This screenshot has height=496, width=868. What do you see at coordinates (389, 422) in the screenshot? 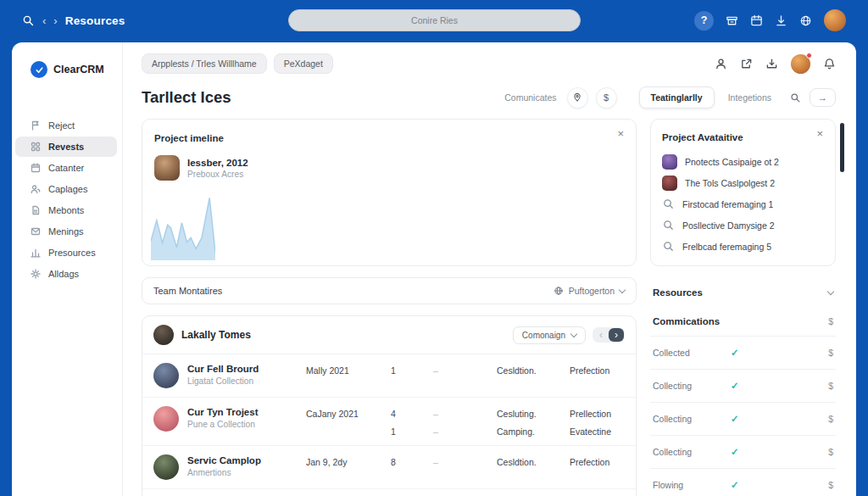
I see `member-row: Cur Tyn Trojest Pune a Collection CaJany…` at bounding box center [389, 422].